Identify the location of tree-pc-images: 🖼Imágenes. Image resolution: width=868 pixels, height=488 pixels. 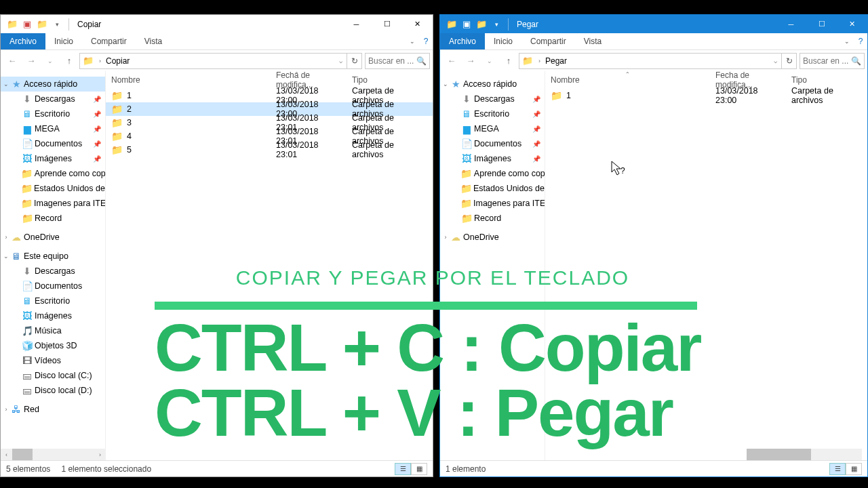
(53, 316).